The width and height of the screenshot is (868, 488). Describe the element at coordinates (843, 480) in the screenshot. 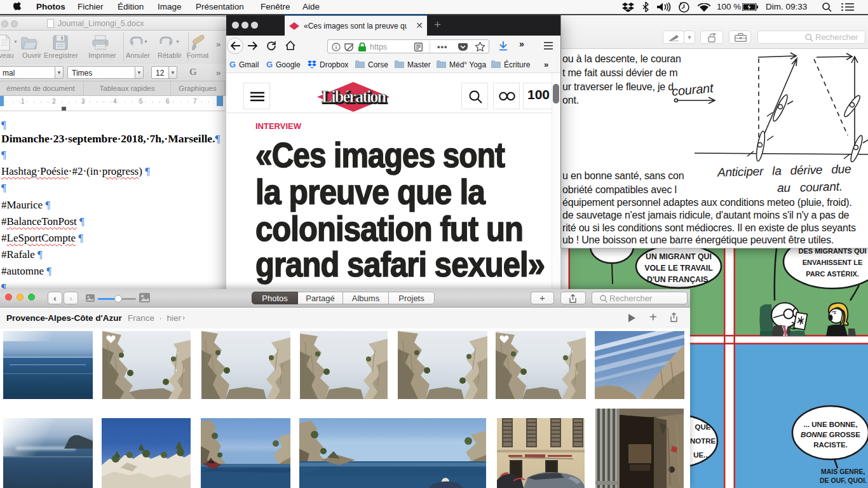

I see `svg-text: DE OUF, QUOI.` at that location.